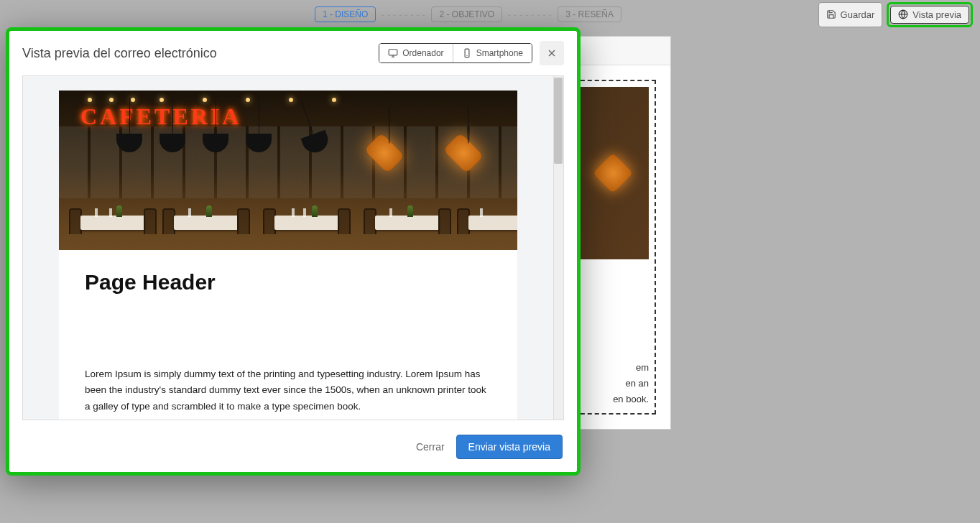 The image size is (980, 523). What do you see at coordinates (930, 14) in the screenshot?
I see `preview-button-highlight: Vista previa` at bounding box center [930, 14].